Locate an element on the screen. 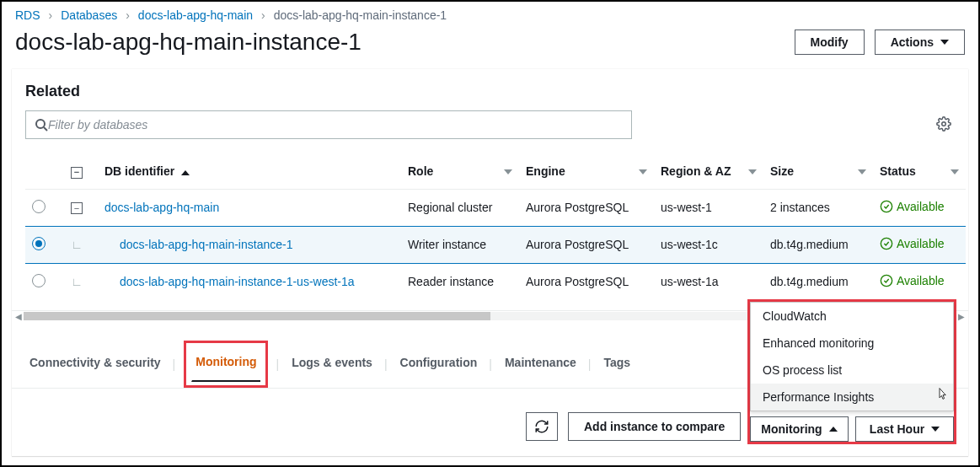  sort-asc-icon is located at coordinates (185, 173).